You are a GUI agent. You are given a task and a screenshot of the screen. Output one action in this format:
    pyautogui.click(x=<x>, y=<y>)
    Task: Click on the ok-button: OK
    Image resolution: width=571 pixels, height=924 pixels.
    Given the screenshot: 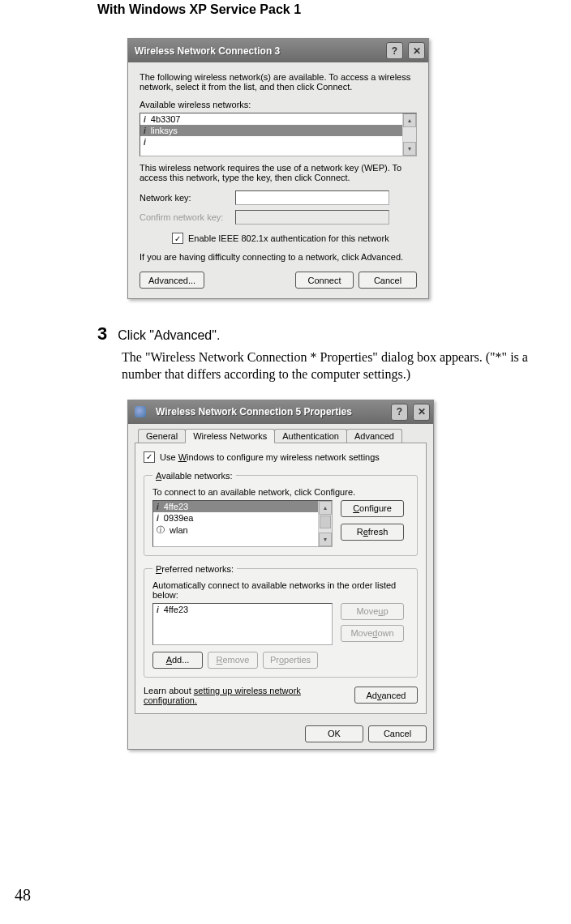 What is the action you would take?
    pyautogui.click(x=334, y=734)
    